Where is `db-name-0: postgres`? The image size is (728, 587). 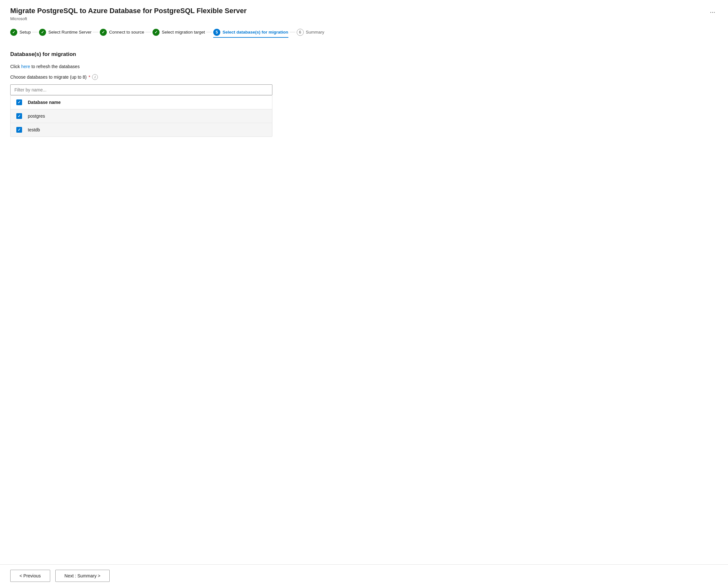 db-name-0: postgres is located at coordinates (37, 116).